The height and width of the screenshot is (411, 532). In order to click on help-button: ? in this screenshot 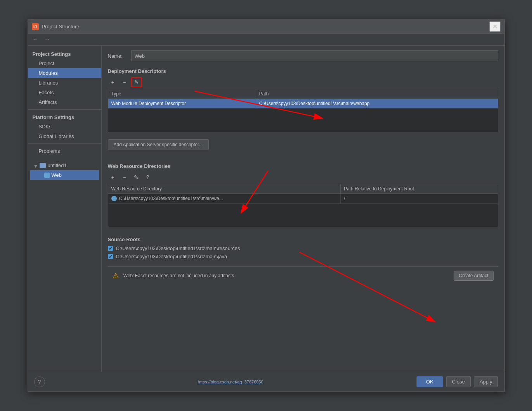, I will do `click(40, 382)`.